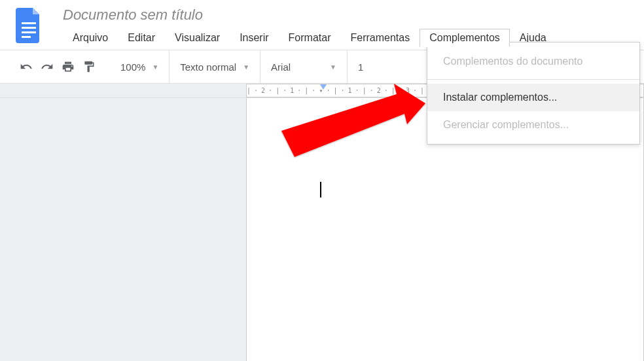 The image size is (644, 361). What do you see at coordinates (533, 80) in the screenshot?
I see `dropdown-divider` at bounding box center [533, 80].